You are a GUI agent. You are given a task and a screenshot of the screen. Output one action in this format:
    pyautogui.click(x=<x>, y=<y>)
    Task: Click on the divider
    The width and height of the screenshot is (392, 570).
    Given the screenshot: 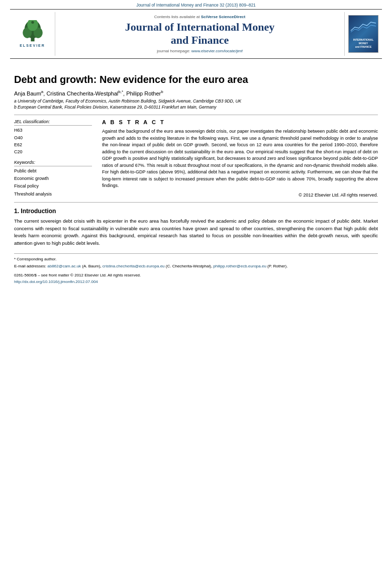 What is the action you would take?
    pyautogui.click(x=196, y=115)
    